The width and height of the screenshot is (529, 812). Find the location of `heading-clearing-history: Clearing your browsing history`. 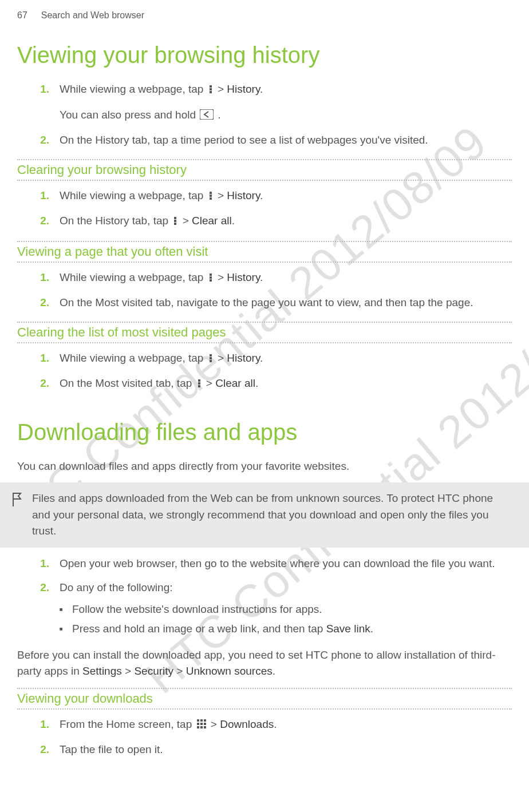

heading-clearing-history: Clearing your browsing history is located at coordinates (264, 170).